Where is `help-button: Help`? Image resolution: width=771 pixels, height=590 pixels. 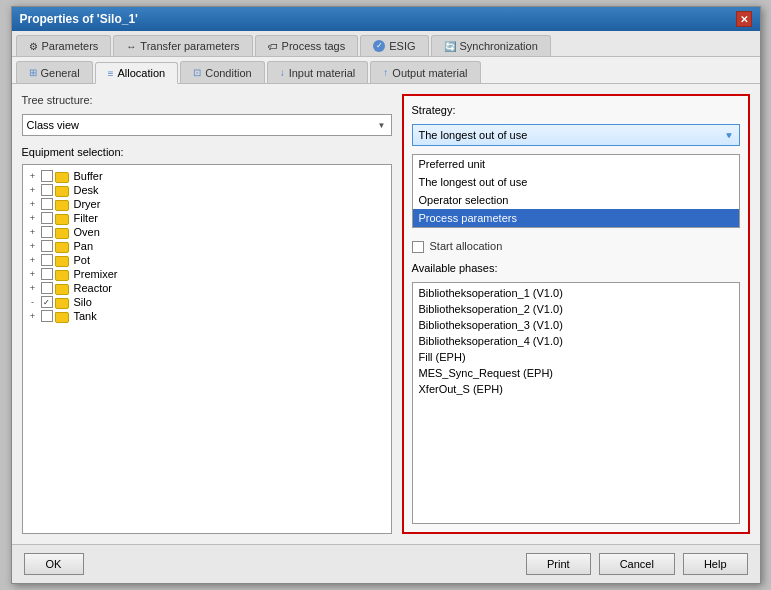 help-button: Help is located at coordinates (716, 564).